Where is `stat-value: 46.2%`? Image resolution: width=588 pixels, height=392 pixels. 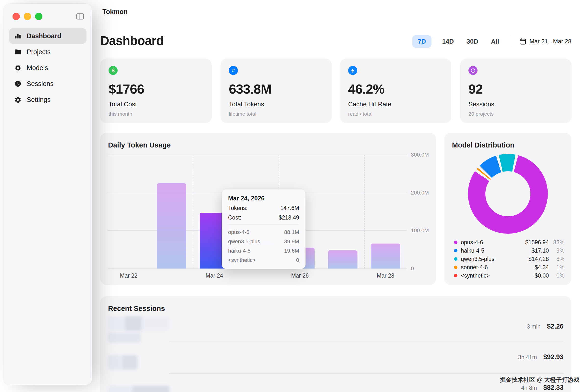
stat-value: 46.2% is located at coordinates (396, 89).